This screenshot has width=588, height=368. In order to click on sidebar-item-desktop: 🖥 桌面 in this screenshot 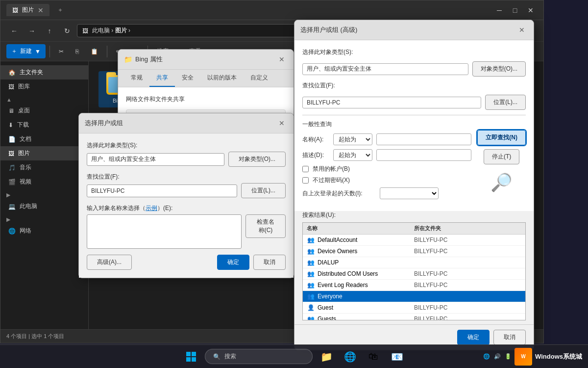, I will do `click(44, 111)`.